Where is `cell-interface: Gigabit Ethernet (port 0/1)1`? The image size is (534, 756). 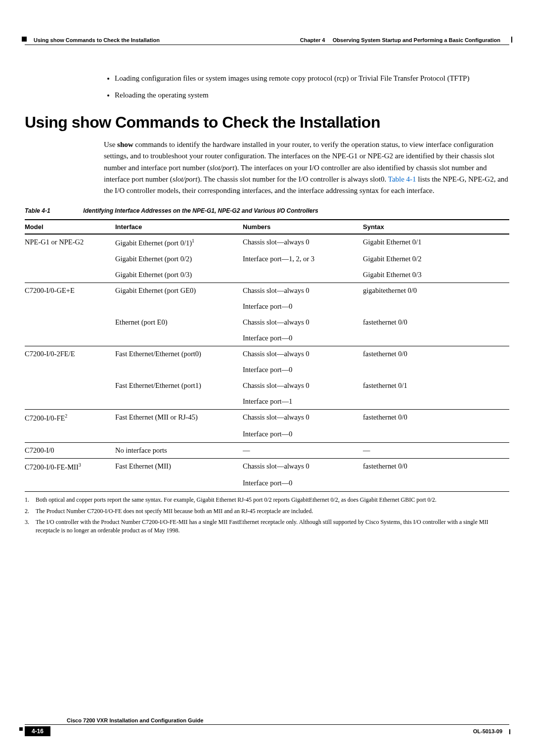
cell-interface: Gigabit Ethernet (port 0/1)1 is located at coordinates (179, 242).